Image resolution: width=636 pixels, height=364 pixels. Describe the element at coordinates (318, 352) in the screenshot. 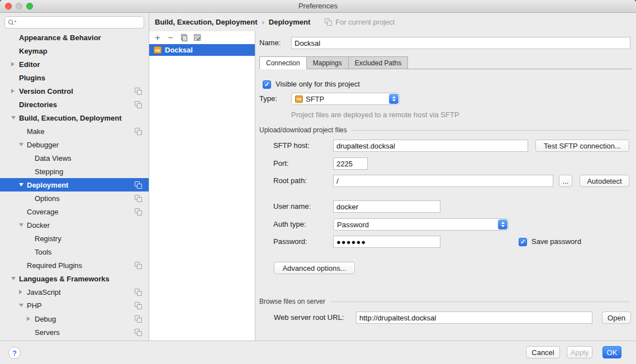

I see `footer-bar: ? Cancel Apply OK` at that location.